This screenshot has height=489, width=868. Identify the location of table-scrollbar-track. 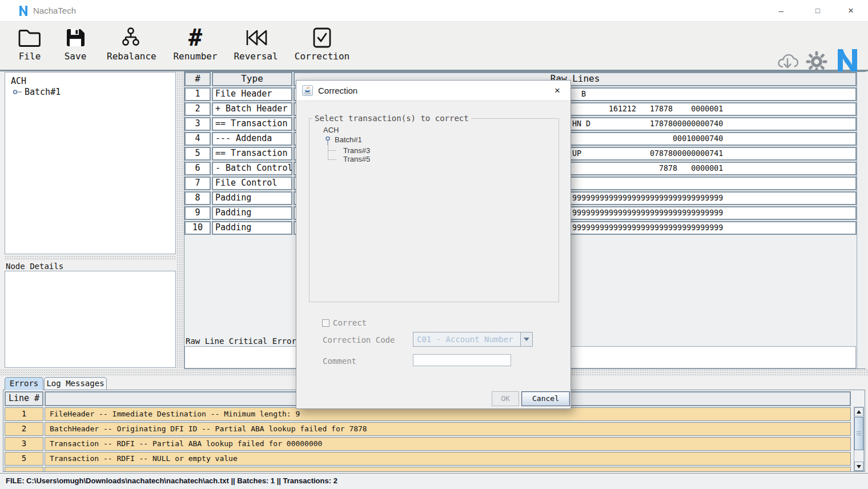
(861, 221).